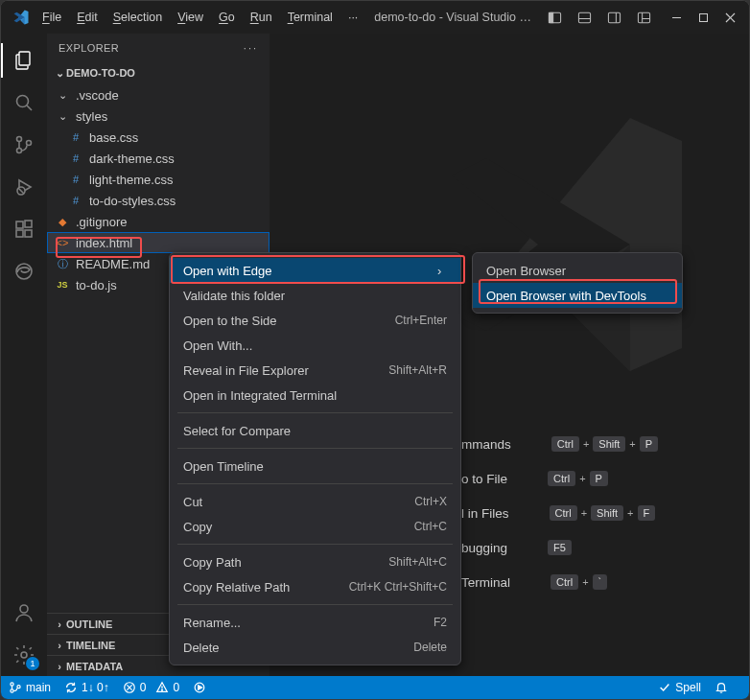  I want to click on ctx-open-with-edge: Open with Edge›, so click(315, 270).